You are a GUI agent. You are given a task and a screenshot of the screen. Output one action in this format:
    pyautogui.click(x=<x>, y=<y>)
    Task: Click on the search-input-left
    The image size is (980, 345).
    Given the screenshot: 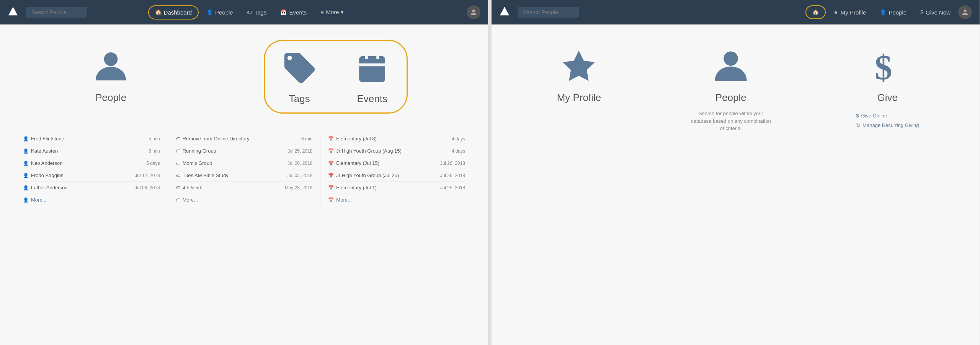 What is the action you would take?
    pyautogui.click(x=57, y=12)
    